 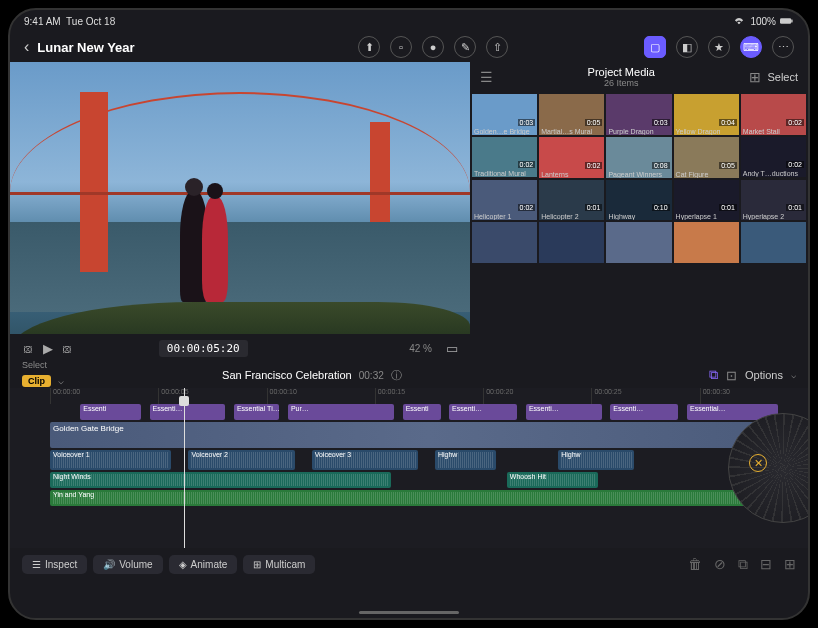 What do you see at coordinates (504, 114) in the screenshot?
I see `media-item: 0:03 Golden…e Bridge` at bounding box center [504, 114].